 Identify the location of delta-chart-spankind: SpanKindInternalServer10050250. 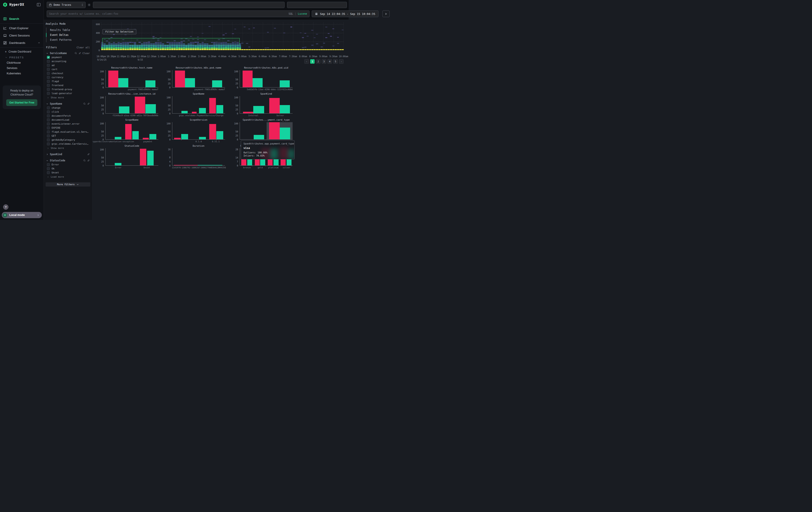
(266, 105).